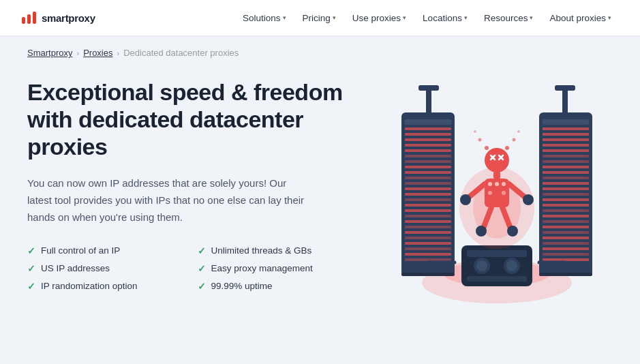 Image resolution: width=640 pixels, height=364 pixels. What do you see at coordinates (276, 251) in the screenshot?
I see `feature-item-2: ✓ Unlimited threads & GBs` at bounding box center [276, 251].